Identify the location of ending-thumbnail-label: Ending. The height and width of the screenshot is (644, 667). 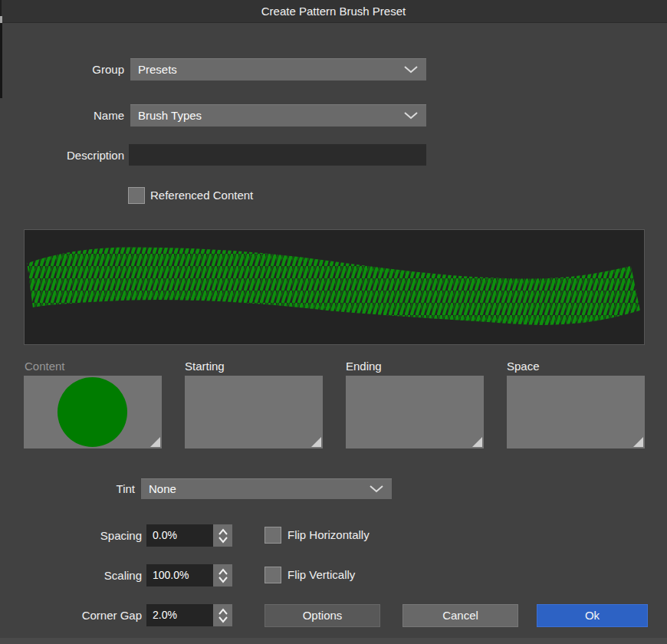
(411, 366).